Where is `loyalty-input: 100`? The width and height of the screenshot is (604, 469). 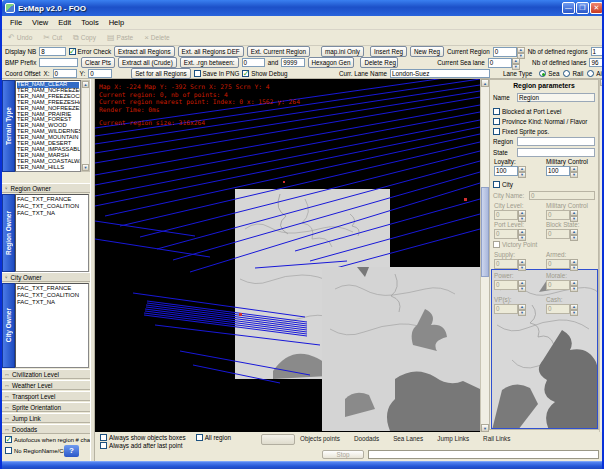 loyalty-input: 100 is located at coordinates (506, 171).